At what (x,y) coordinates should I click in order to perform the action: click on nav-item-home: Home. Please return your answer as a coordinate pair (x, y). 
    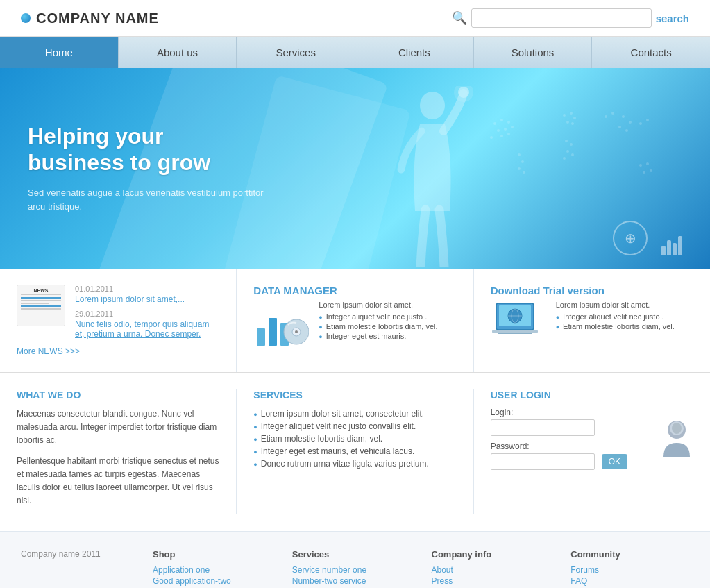
    Looking at the image, I should click on (60, 53).